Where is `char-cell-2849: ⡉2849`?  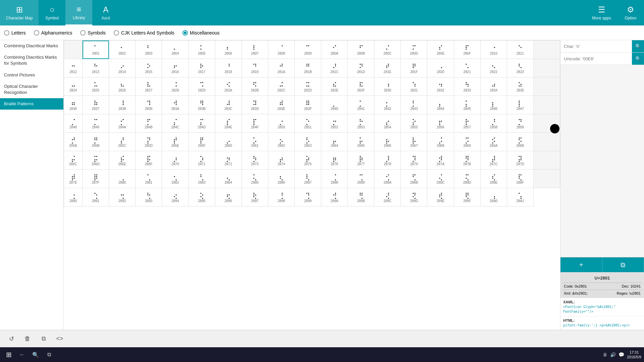
char-cell-2849: ⡉2849 is located at coordinates (96, 123).